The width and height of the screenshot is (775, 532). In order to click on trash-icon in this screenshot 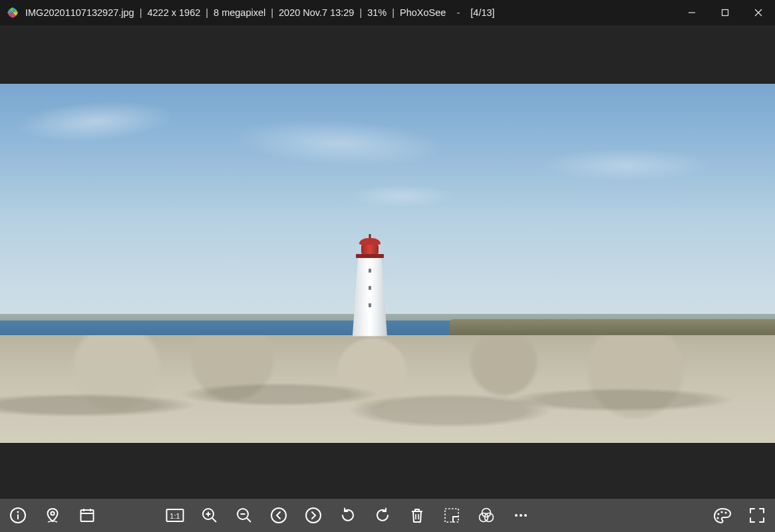, I will do `click(417, 515)`.